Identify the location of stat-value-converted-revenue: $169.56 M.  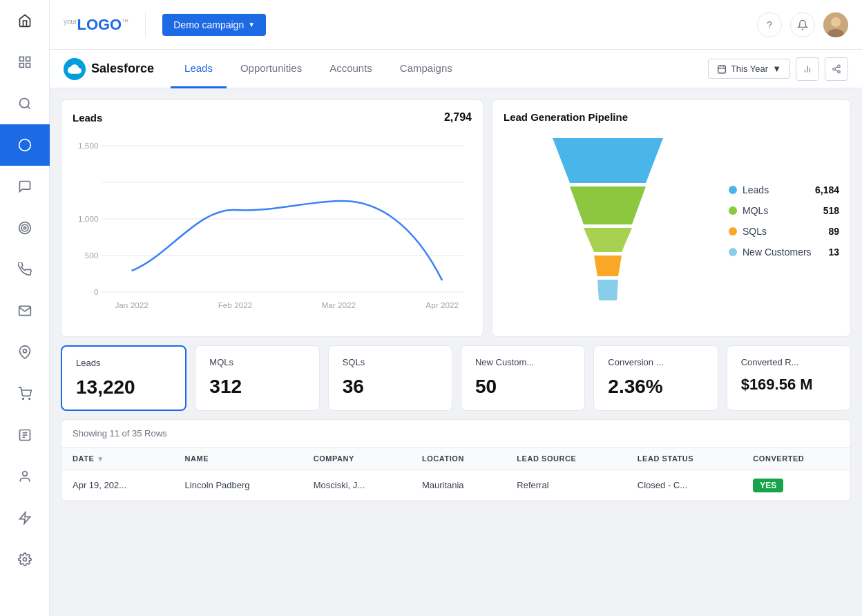
(789, 385).